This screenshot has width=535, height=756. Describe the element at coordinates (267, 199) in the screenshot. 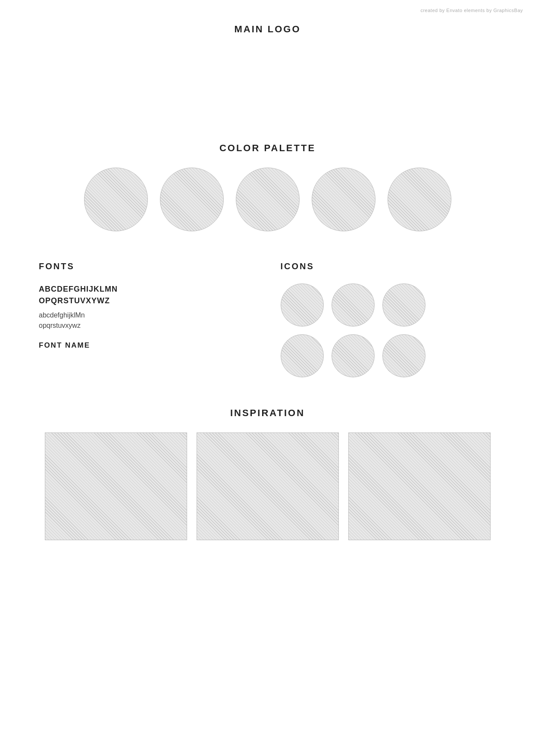

I see `palette-circles-container` at that location.